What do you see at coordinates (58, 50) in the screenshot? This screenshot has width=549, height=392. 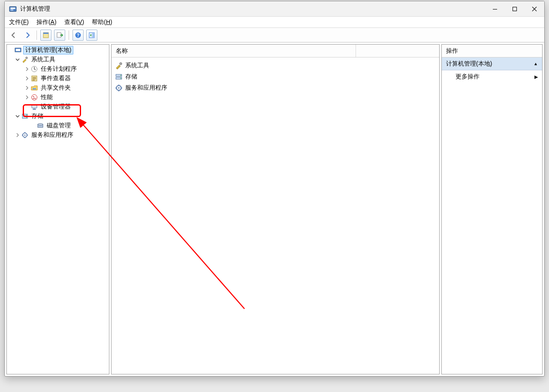 I see `tree-root: 计算机管理(本地)` at bounding box center [58, 50].